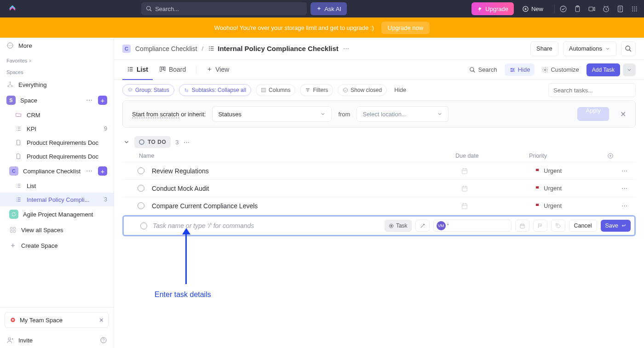  I want to click on view-tab-list: List, so click(138, 70).